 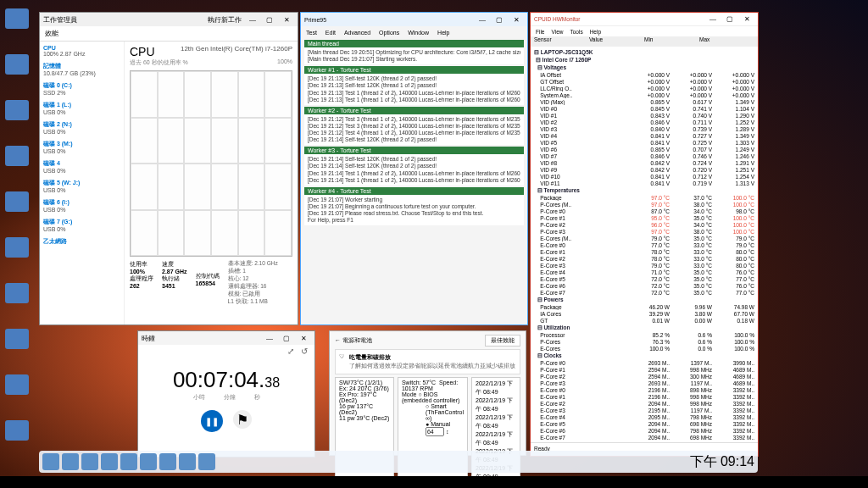 I want to click on sensor-row: VID #80.842 V0.724 V1.291 V, so click(x=644, y=163).